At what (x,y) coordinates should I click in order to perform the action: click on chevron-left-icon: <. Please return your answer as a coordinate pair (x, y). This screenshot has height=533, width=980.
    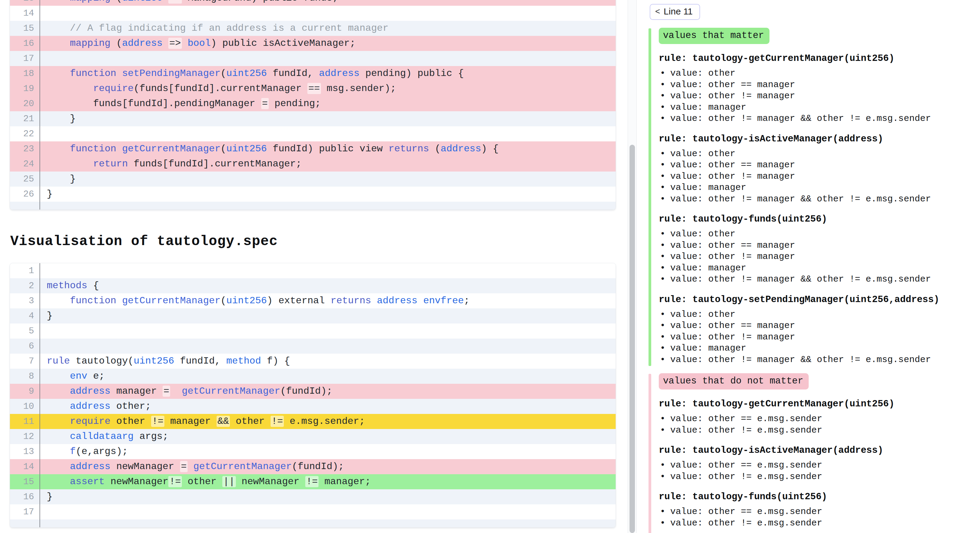
    Looking at the image, I should click on (657, 11).